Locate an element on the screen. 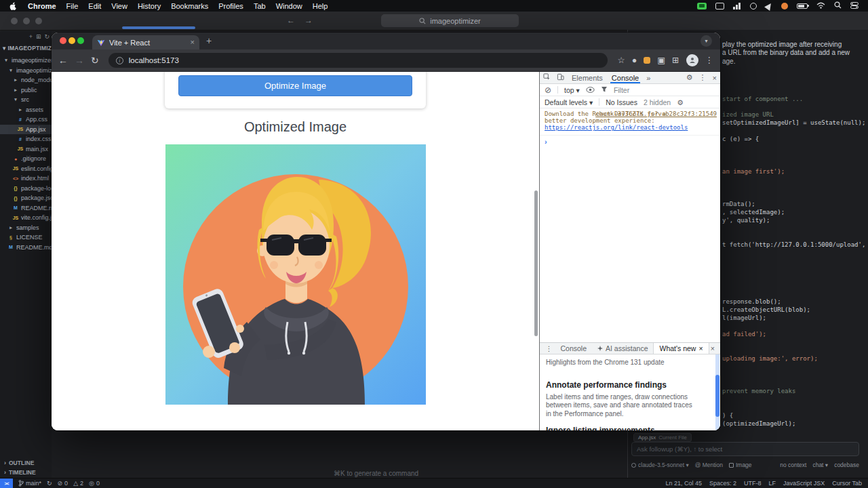 The image size is (868, 488). drawer-close-icon: × is located at coordinates (714, 348).